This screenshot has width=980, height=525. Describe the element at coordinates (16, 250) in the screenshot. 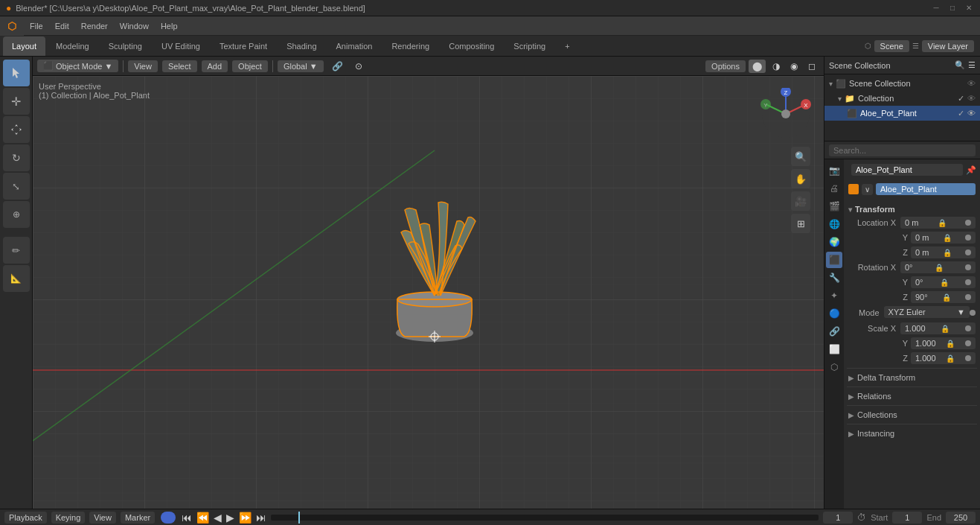

I see `tool-annotate: ✏` at that location.